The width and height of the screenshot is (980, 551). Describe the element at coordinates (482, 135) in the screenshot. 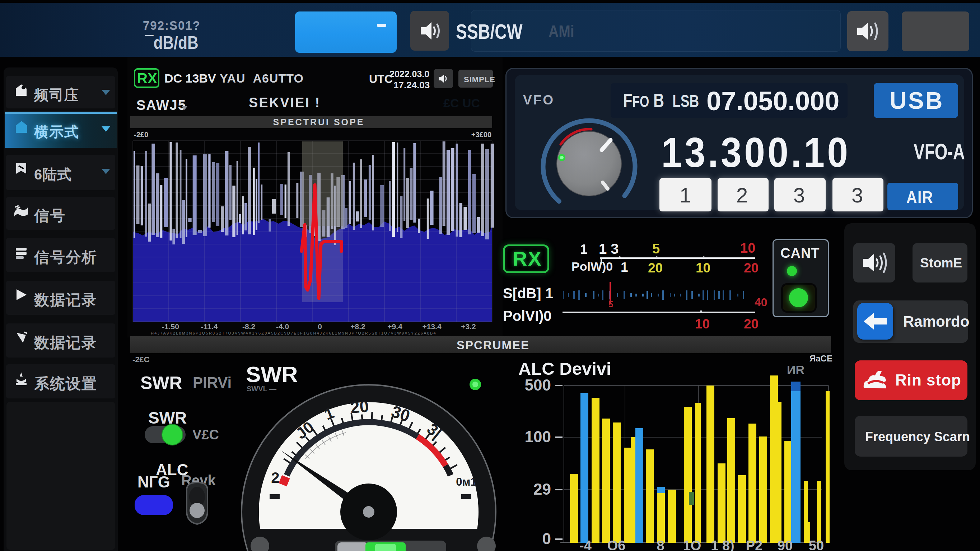

I see `svg-text: +3£00` at that location.